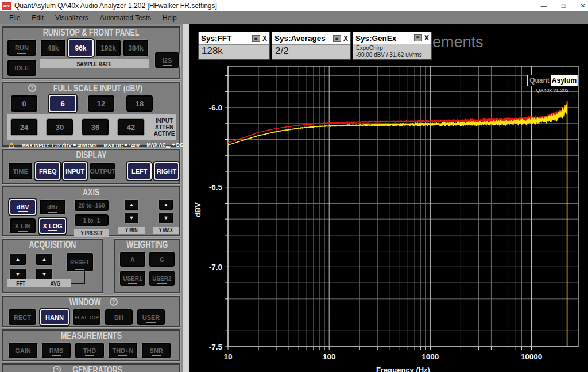 This screenshot has height=372, width=588. Describe the element at coordinates (22, 68) in the screenshot. I see `idle-button: IDLE` at that location.